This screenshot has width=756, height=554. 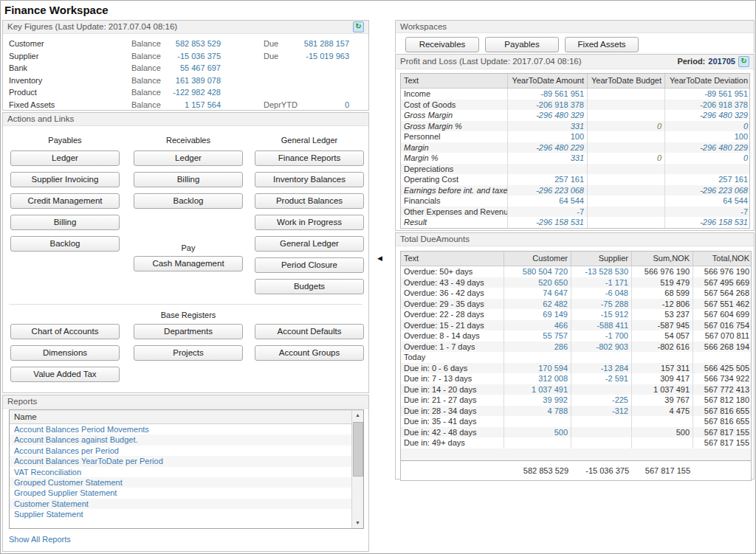 I want to click on due-value: -15 019 963, so click(x=326, y=56).